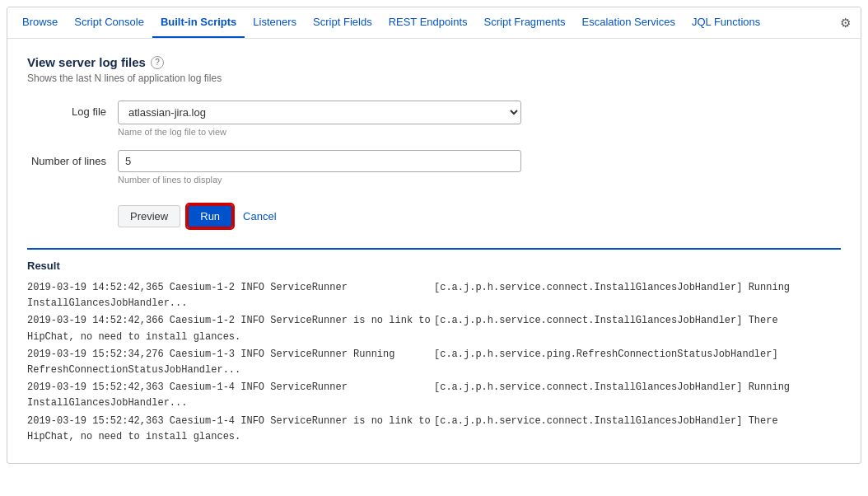 The height and width of the screenshot is (496, 868). Describe the element at coordinates (428, 23) in the screenshot. I see `nav-tab-rest-endpoints: REST Endpoints` at that location.